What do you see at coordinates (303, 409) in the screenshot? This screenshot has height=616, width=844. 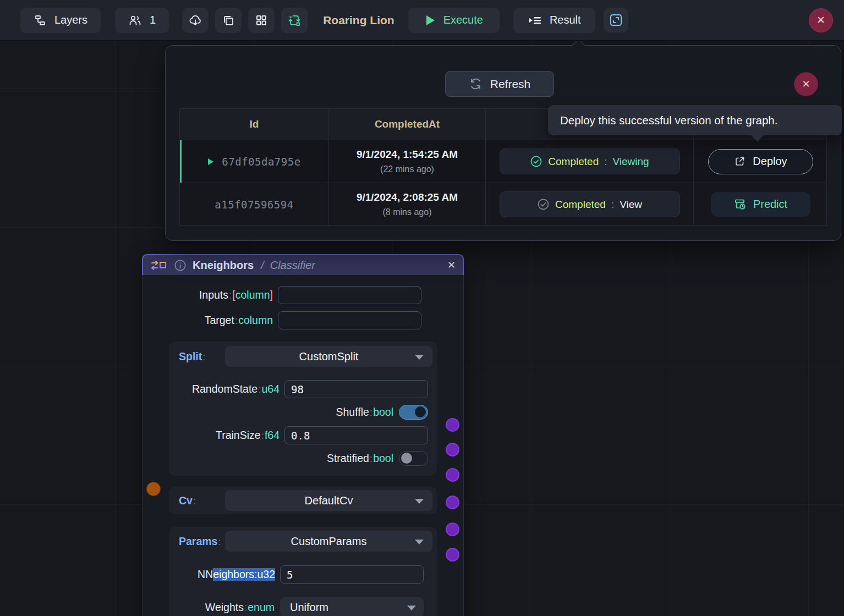 I see `split-section: Split: CustomSplit RandomState:u64 Shuff…` at bounding box center [303, 409].